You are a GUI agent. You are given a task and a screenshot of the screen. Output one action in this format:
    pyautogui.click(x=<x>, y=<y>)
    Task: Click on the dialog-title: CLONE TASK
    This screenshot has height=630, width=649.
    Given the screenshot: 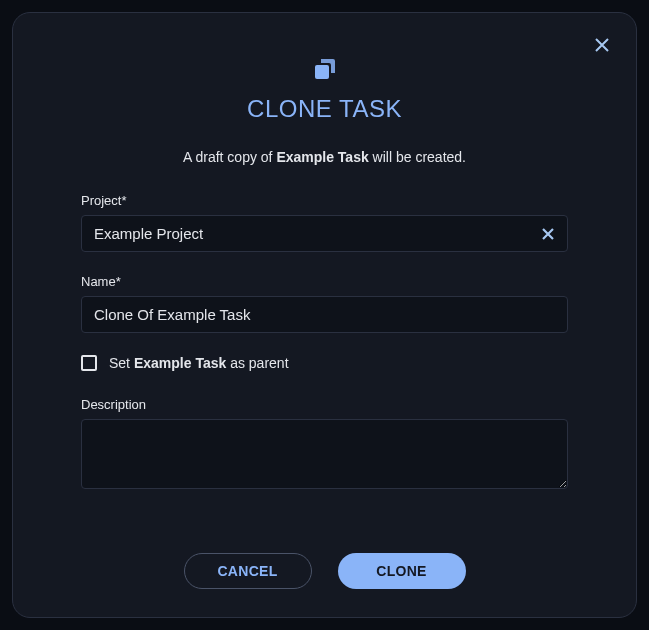 What is the action you would take?
    pyautogui.click(x=324, y=109)
    